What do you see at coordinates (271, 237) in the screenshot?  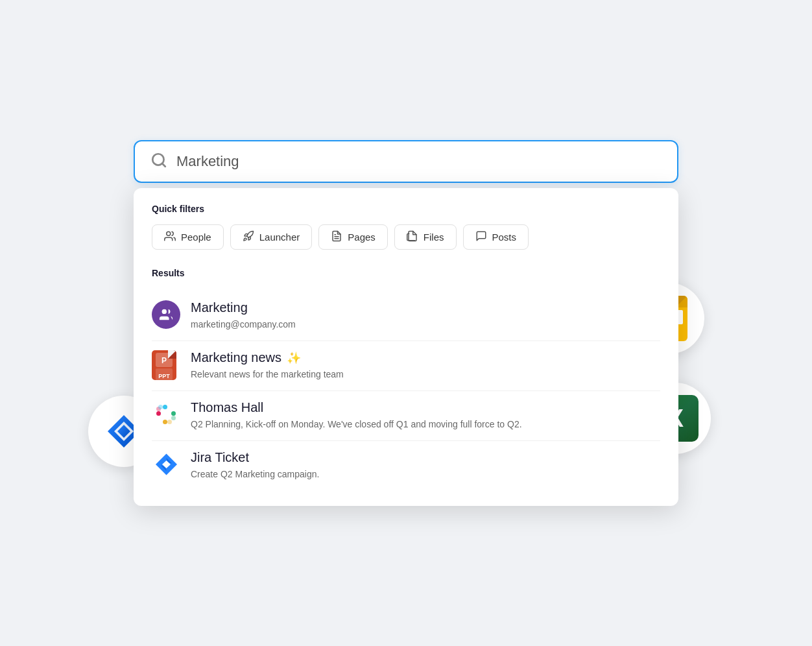 I see `filter-launcher: Launcher` at bounding box center [271, 237].